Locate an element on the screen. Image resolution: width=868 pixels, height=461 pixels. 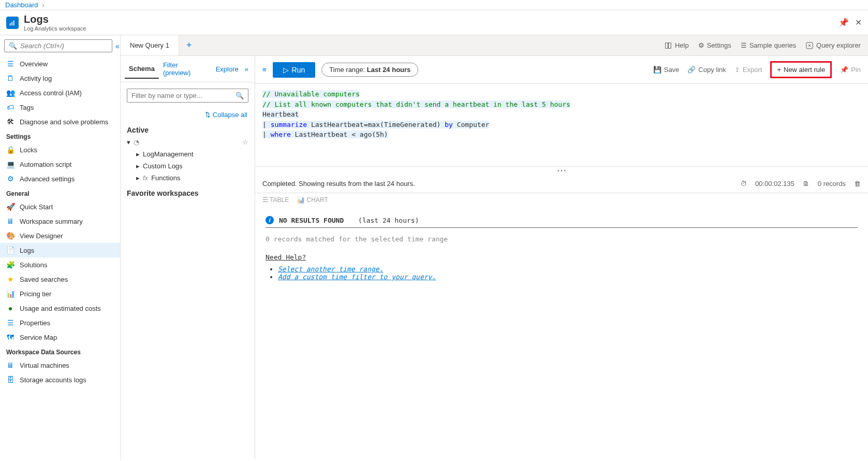
tab-query-1: New Query 1 is located at coordinates (150, 46).